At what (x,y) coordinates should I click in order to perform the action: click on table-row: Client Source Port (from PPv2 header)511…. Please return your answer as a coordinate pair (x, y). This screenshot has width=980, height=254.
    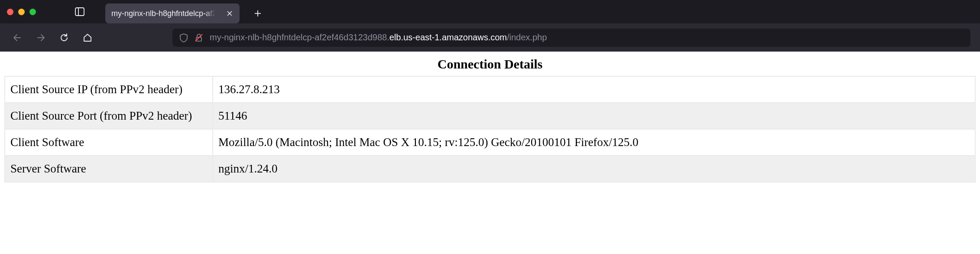
    Looking at the image, I should click on (490, 116).